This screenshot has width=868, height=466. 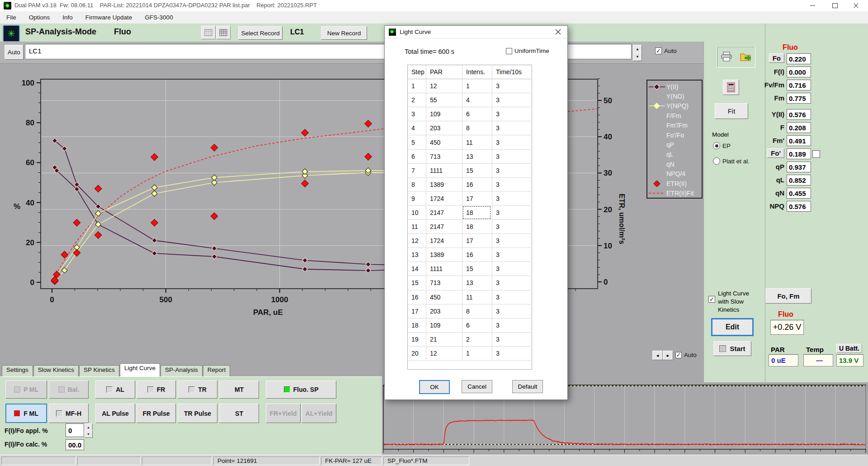 What do you see at coordinates (477, 339) in the screenshot?
I see `table-cell: 2` at bounding box center [477, 339].